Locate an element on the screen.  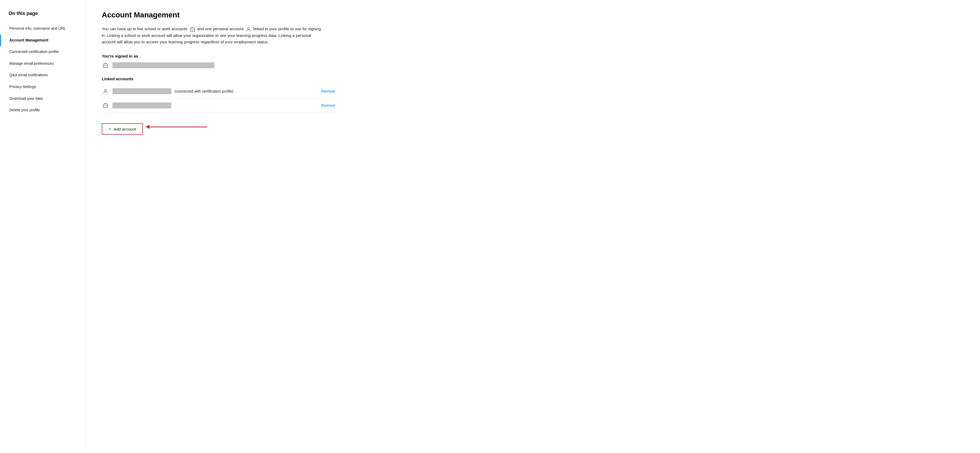
sidebar: On this page Personal info, username and… is located at coordinates (43, 226).